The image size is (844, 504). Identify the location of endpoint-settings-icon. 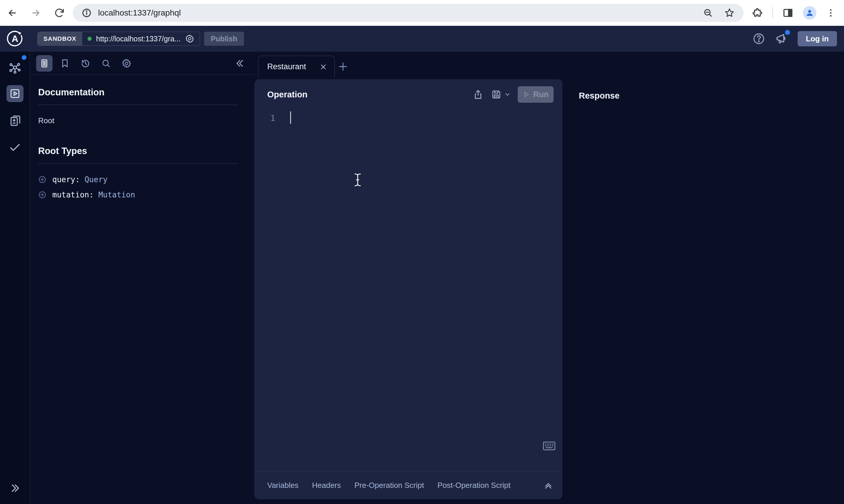
(190, 39).